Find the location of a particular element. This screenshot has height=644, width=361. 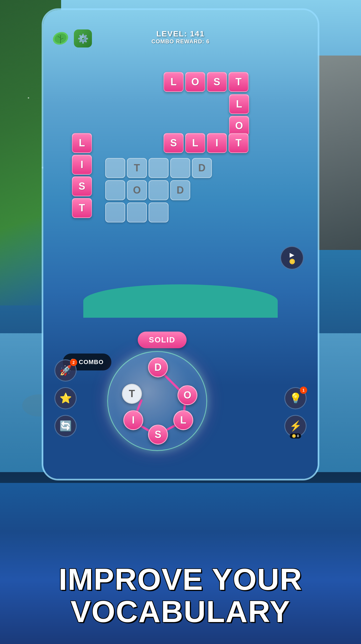

star-button: ⭐ is located at coordinates (66, 398).